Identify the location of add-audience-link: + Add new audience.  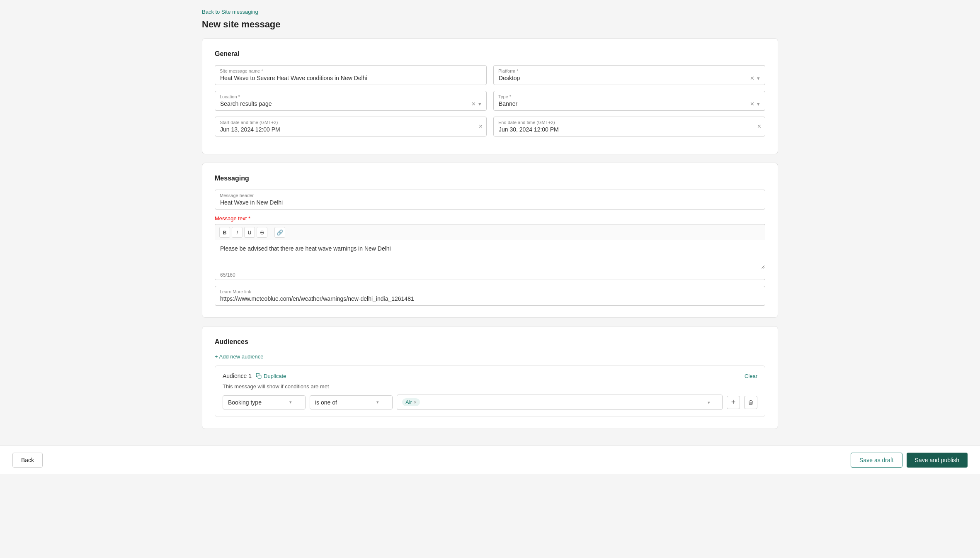
(239, 357).